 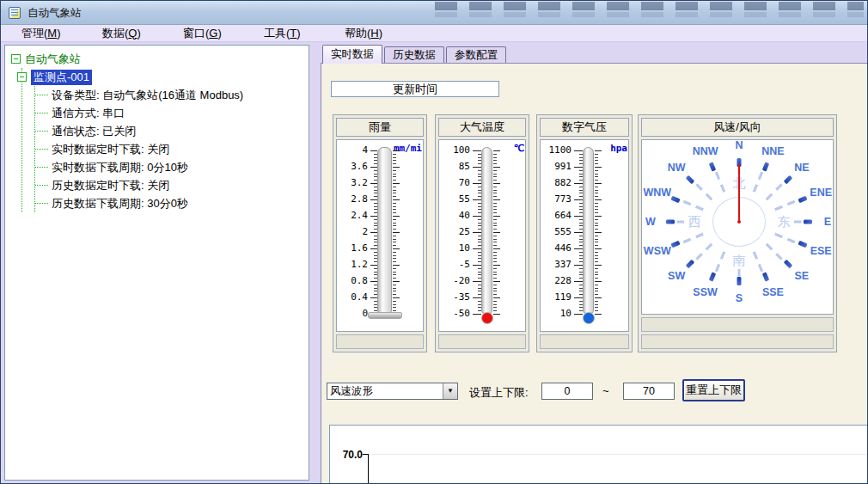 I want to click on compass-marker-E, so click(x=808, y=222).